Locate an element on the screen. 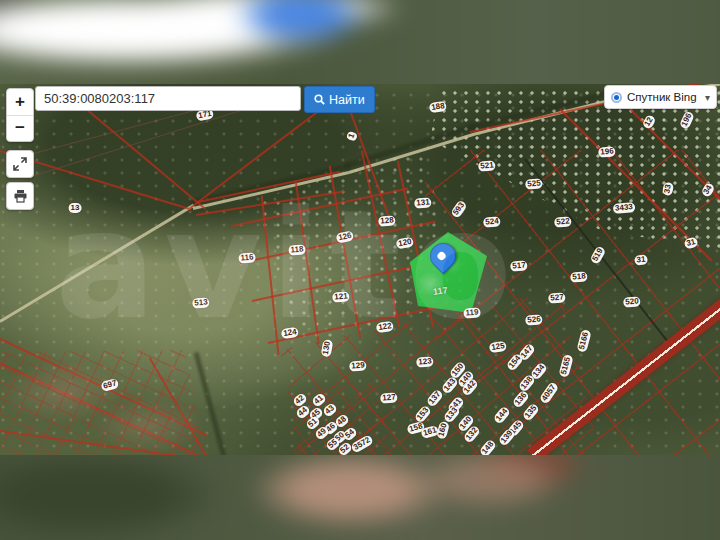  parcel-label: 12 is located at coordinates (648, 122).